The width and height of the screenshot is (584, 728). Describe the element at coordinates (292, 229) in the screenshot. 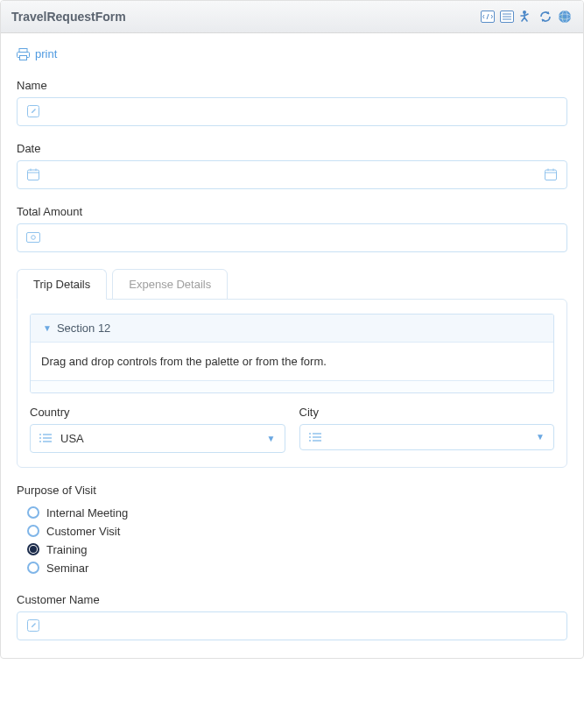

I see `total-amount-field: Total Amount` at that location.